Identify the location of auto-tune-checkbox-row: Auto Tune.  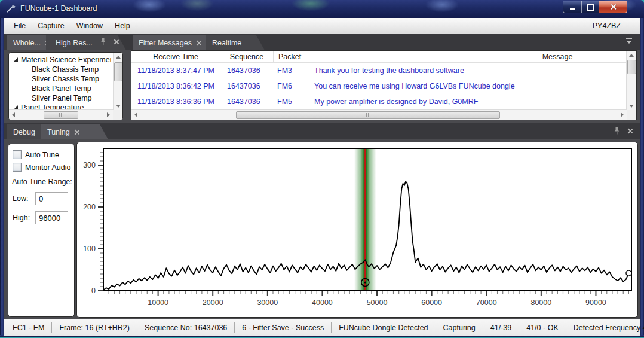
(43, 154).